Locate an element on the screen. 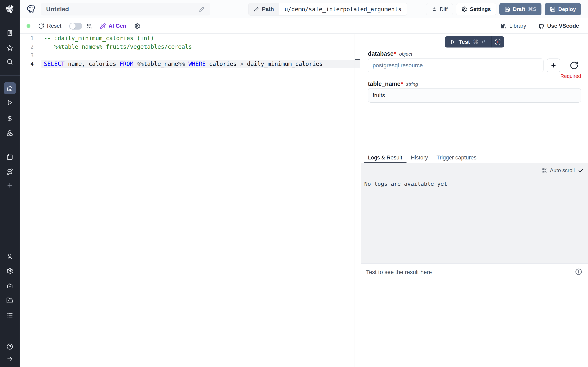 The width and height of the screenshot is (588, 367). field-type: object is located at coordinates (406, 54).